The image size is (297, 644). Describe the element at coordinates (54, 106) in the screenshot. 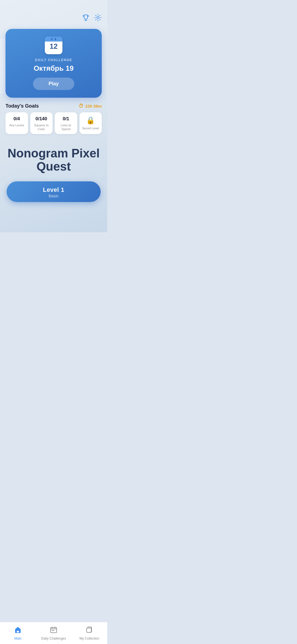

I see `goals-header: Today's Goals ⏱ 23h 58m` at that location.